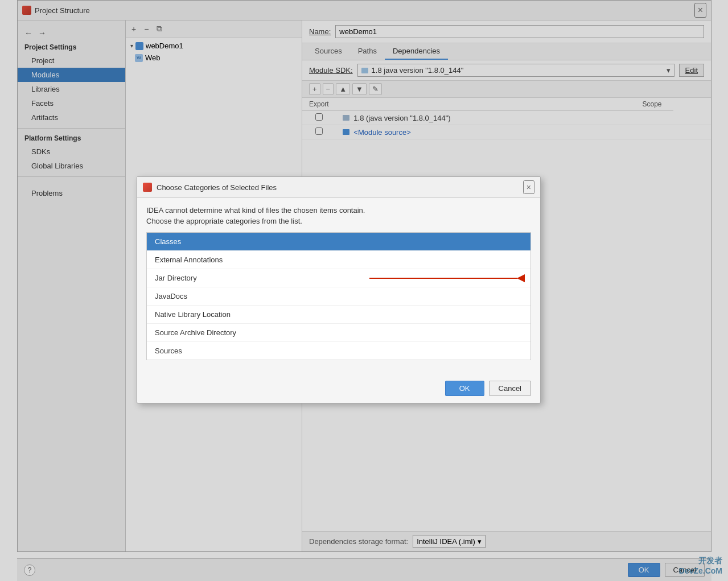  What do you see at coordinates (443, 278) in the screenshot?
I see `arrow-line` at bounding box center [443, 278].